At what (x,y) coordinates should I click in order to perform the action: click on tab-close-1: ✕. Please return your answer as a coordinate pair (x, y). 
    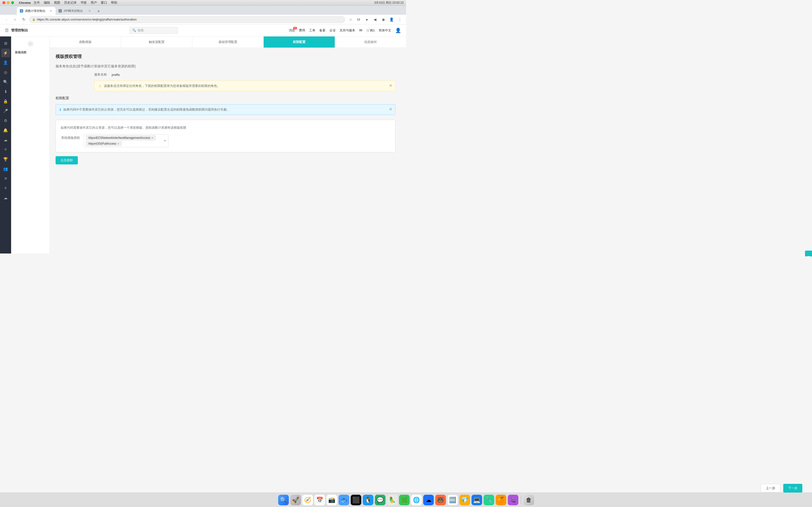
    Looking at the image, I should click on (89, 11).